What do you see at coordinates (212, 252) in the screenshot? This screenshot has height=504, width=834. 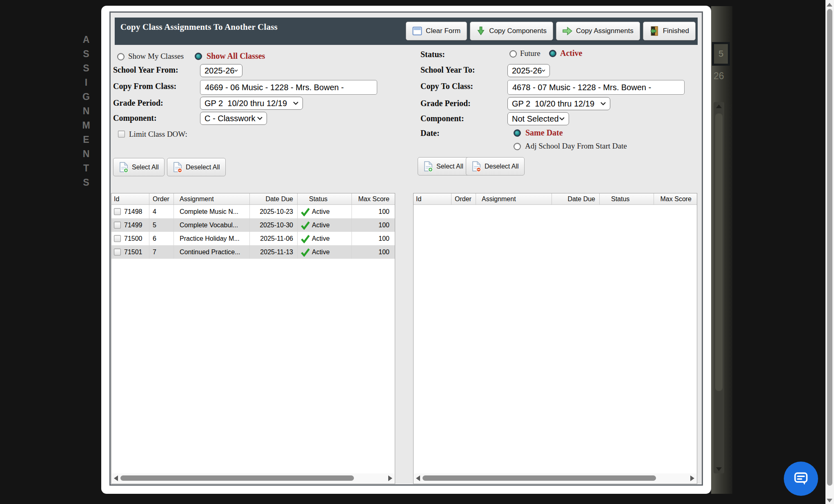 I see `row-assignment: Continued Practice...` at bounding box center [212, 252].